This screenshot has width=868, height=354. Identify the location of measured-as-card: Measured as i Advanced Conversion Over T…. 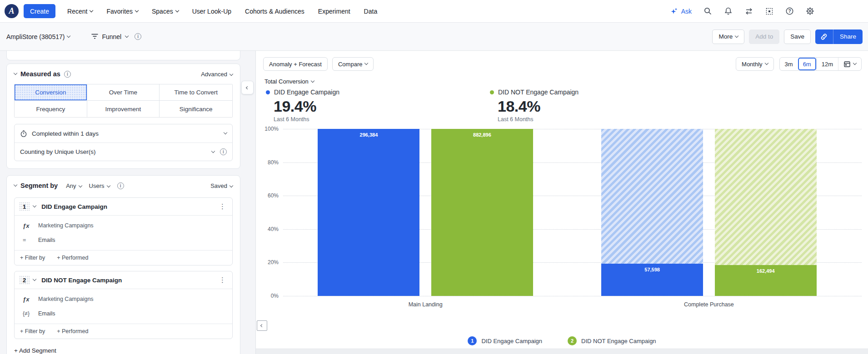
(124, 116).